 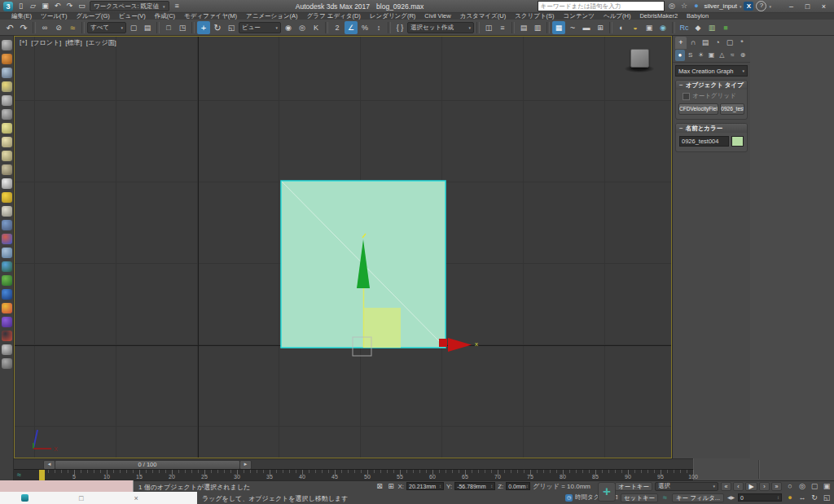 What do you see at coordinates (7, 363) in the screenshot?
I see `help-circle-icon` at bounding box center [7, 363].